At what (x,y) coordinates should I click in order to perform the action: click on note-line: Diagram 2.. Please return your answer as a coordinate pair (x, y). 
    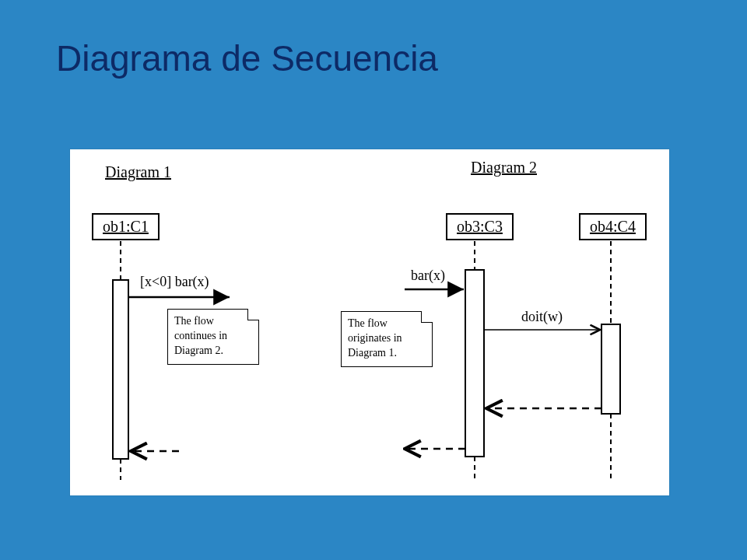
    Looking at the image, I should click on (199, 350).